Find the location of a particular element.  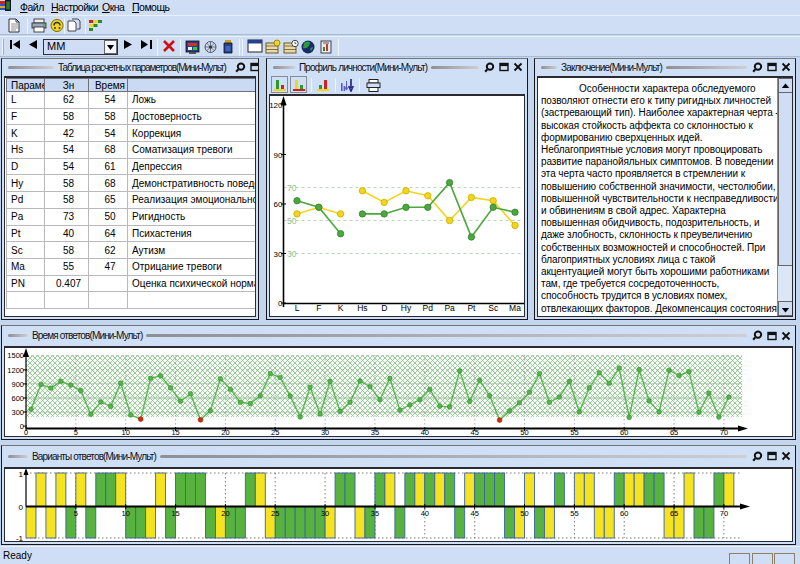

svg-text: 1200 is located at coordinates (16, 370).